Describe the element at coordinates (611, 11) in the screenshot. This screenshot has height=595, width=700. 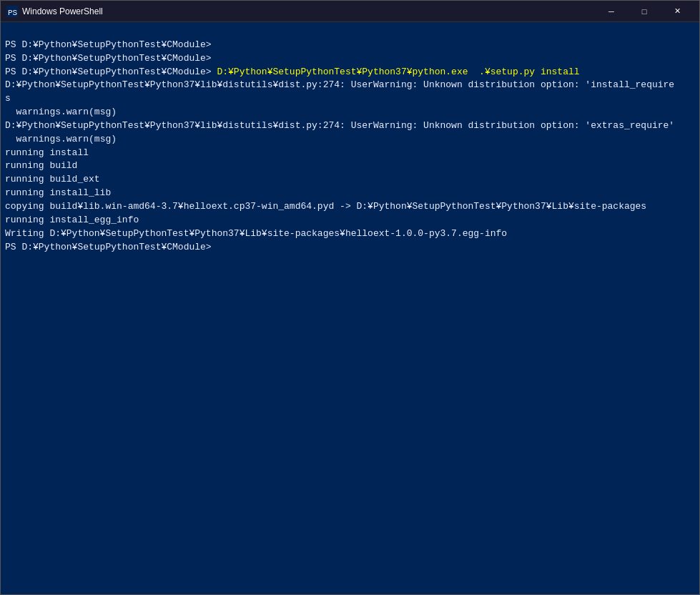
I see `minimize-button: ─` at that location.